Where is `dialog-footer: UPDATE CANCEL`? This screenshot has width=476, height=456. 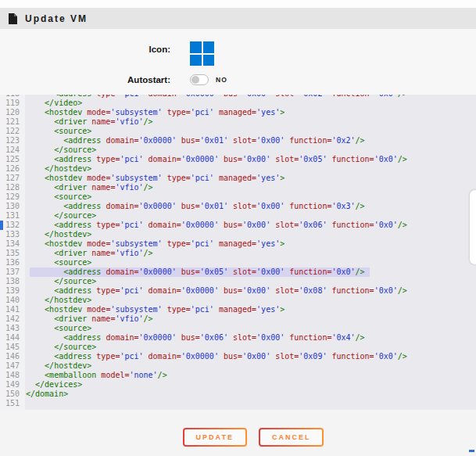
dialog-footer: UPDATE CANCEL is located at coordinates (238, 433).